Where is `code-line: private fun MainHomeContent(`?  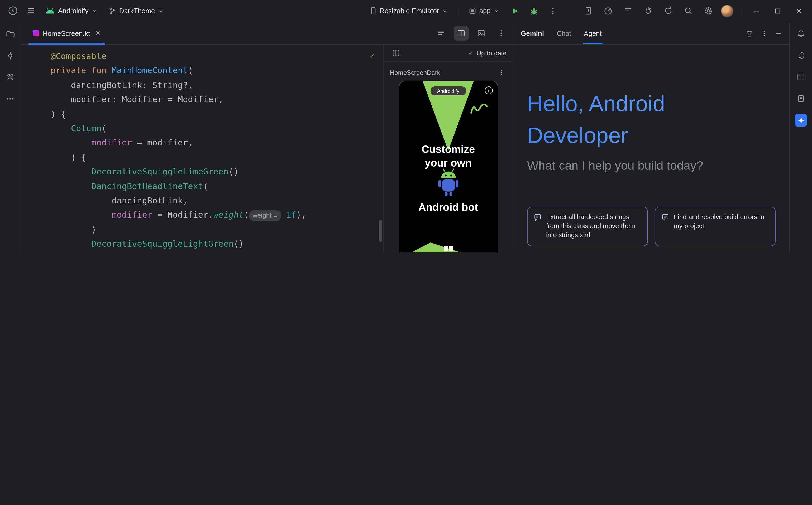 code-line: private fun MainHomeContent( is located at coordinates (217, 71).